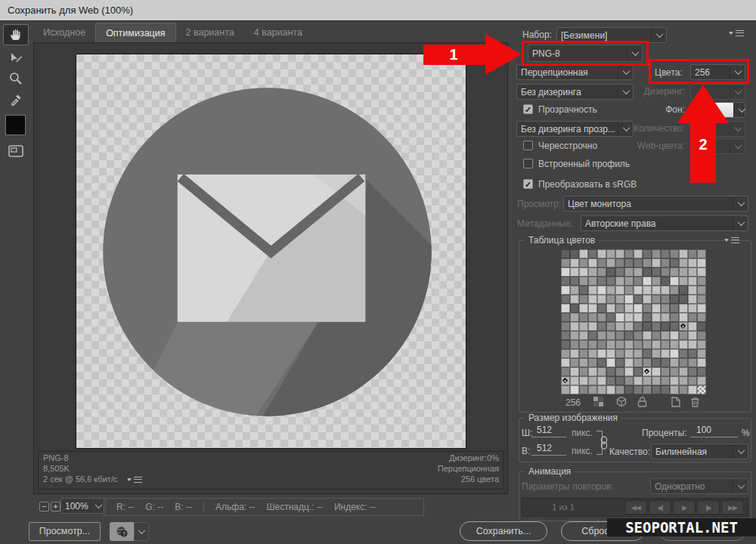 The image size is (756, 544). Describe the element at coordinates (44, 506) in the screenshot. I see `zoom-out-button: −` at that location.